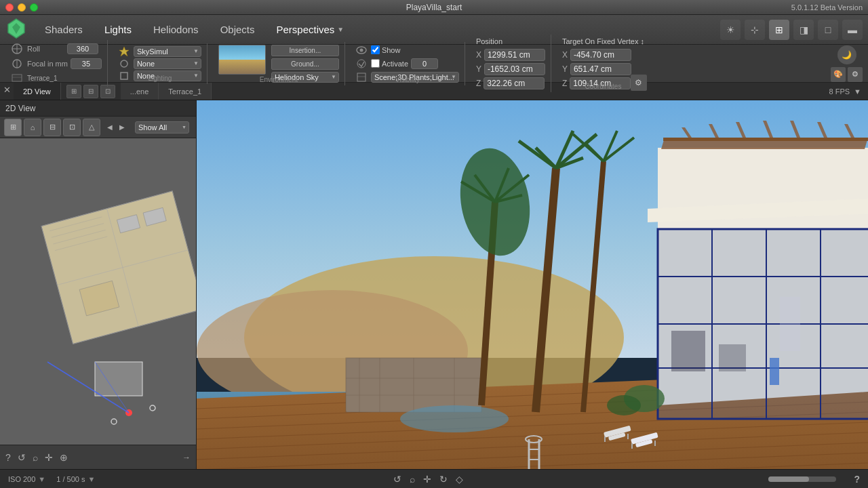 The height and width of the screenshot is (488, 868). Describe the element at coordinates (57, 64) in the screenshot. I see `roll-focal-section: Roll Focal in mm Terrace_1` at that location.